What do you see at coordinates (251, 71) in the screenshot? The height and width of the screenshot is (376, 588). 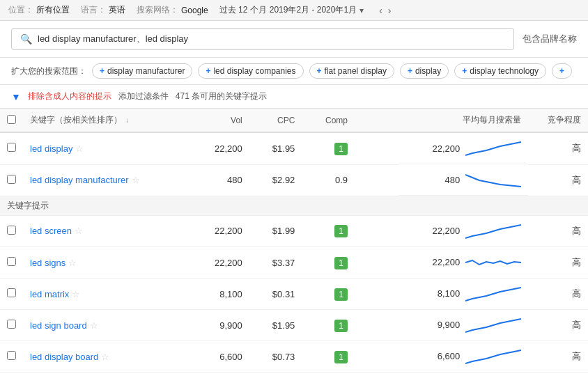 I see `chip-led-display-companies: + led display companies` at bounding box center [251, 71].